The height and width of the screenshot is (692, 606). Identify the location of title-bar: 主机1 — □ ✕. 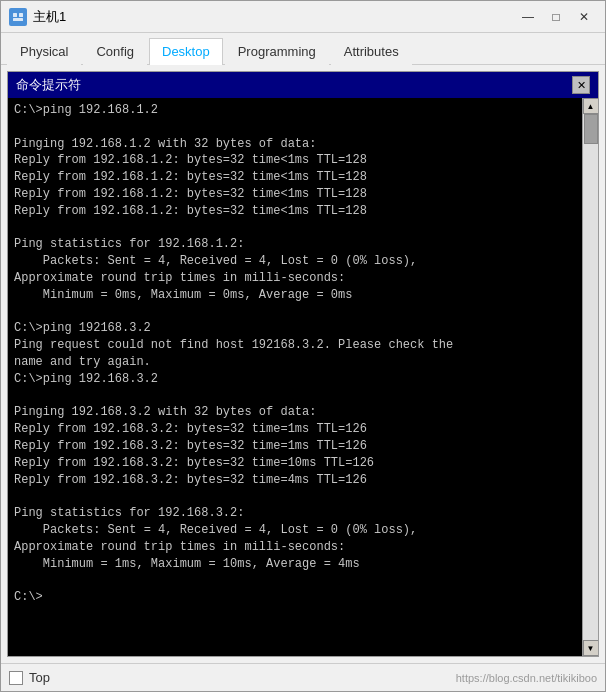
(303, 17).